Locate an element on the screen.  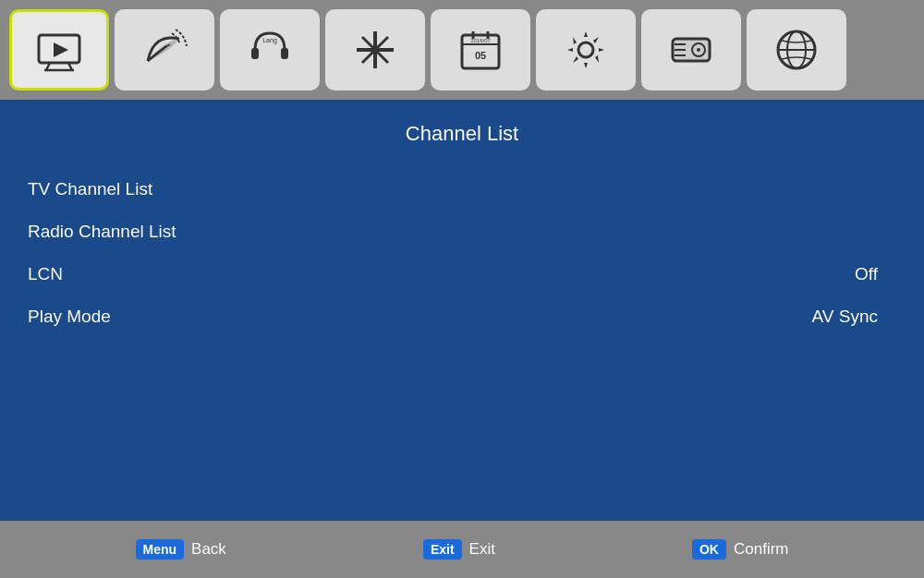
svg-text: 2016/07 is located at coordinates (480, 41).